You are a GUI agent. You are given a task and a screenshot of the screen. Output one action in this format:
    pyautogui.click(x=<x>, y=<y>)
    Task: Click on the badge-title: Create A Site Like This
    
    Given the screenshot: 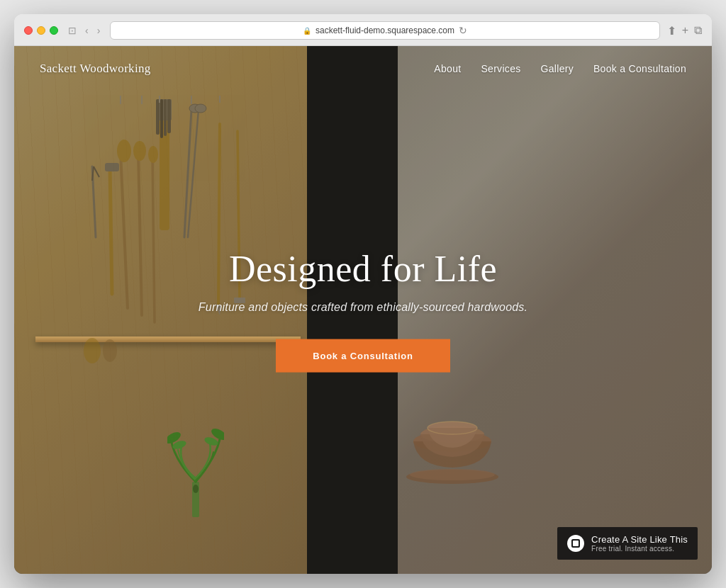 What is the action you would take?
    pyautogui.click(x=640, y=540)
    